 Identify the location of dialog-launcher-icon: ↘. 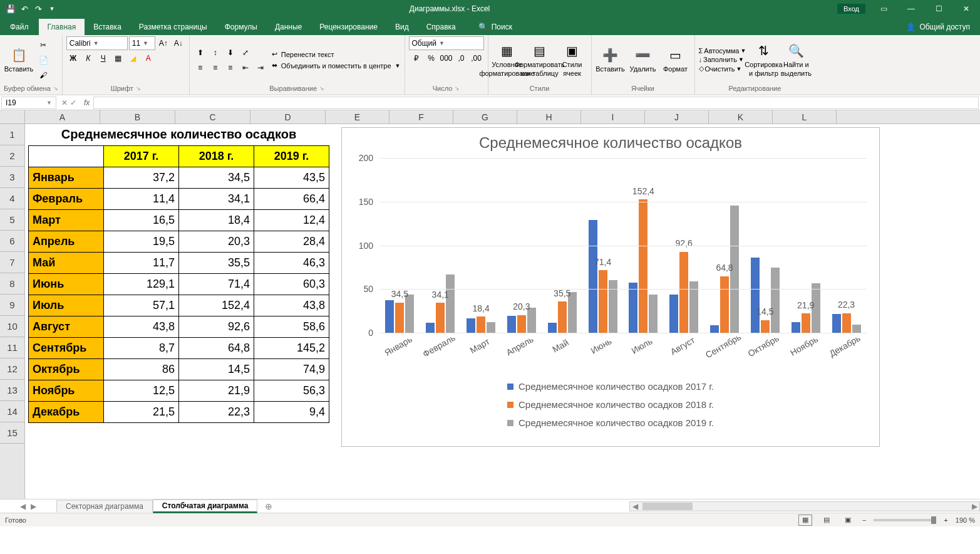
(56, 88).